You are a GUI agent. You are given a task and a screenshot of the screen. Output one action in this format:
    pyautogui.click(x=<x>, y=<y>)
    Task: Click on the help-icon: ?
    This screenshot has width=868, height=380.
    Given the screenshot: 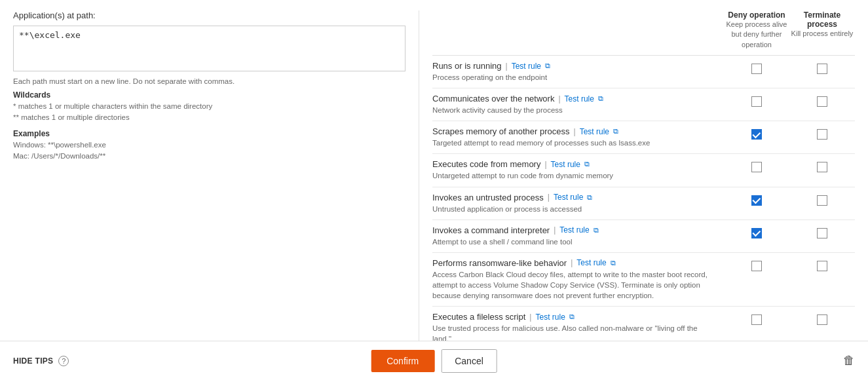 What is the action you would take?
    pyautogui.click(x=64, y=361)
    